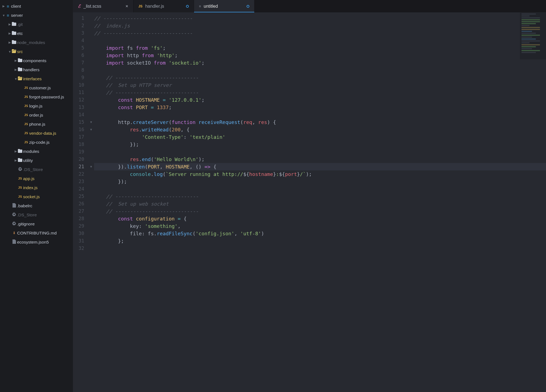 The width and height of the screenshot is (546, 392). What do you see at coordinates (79, 204) in the screenshot?
I see `line-number: 26` at bounding box center [79, 204].